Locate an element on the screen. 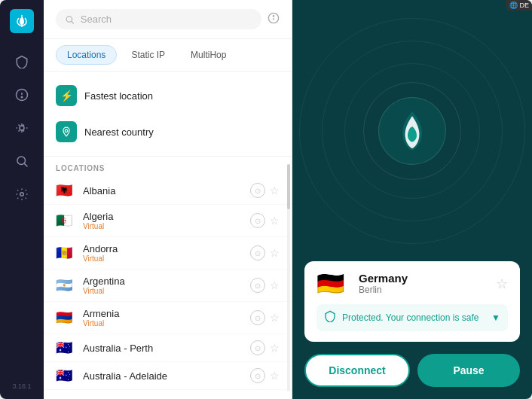  sidebar-item-bug is located at coordinates (22, 128).